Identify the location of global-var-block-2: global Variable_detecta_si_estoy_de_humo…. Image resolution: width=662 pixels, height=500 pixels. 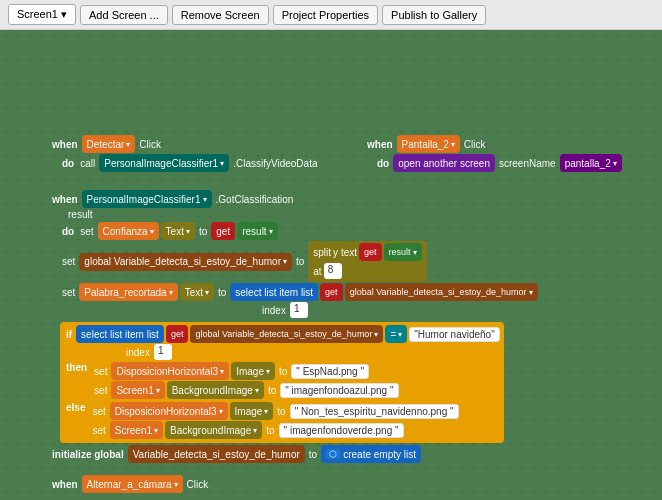
(442, 292).